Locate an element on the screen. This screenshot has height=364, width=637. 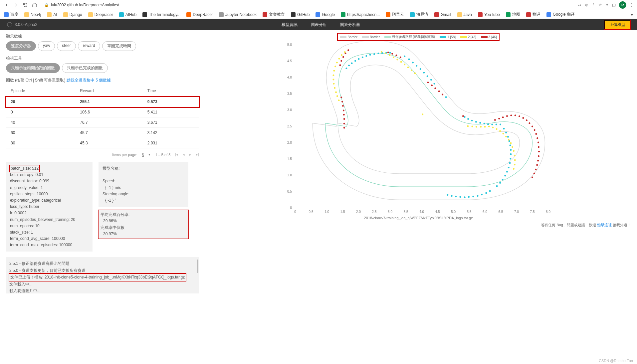
legend-item: 幾何參考路徑 (點我切換顯示) is located at coordinates (410, 37).